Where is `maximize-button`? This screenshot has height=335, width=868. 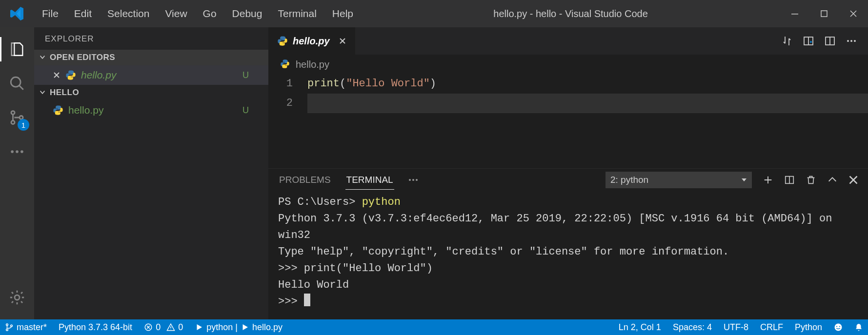 maximize-button is located at coordinates (824, 14).